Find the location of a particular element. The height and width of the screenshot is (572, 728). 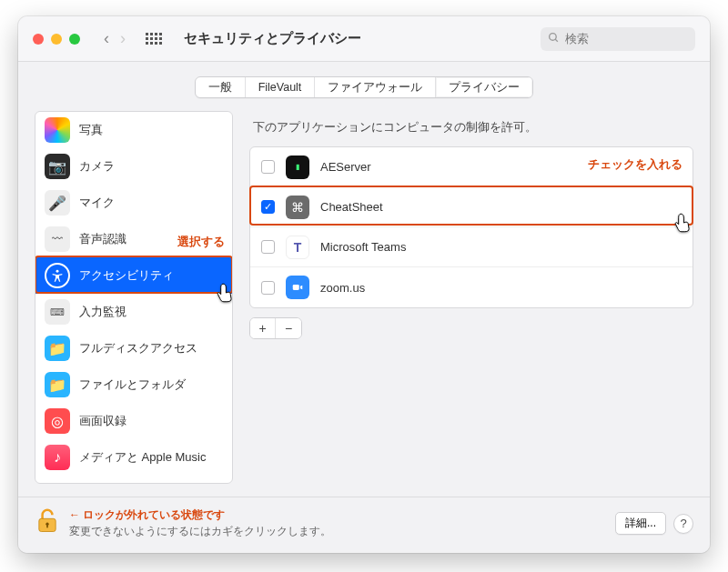

help-button: ? is located at coordinates (683, 524).